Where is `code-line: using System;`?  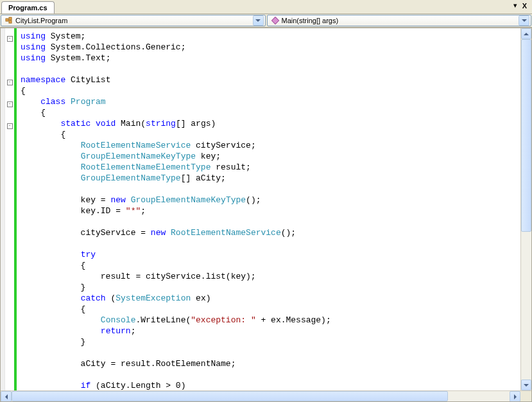 code-line: using System; is located at coordinates (271, 36).